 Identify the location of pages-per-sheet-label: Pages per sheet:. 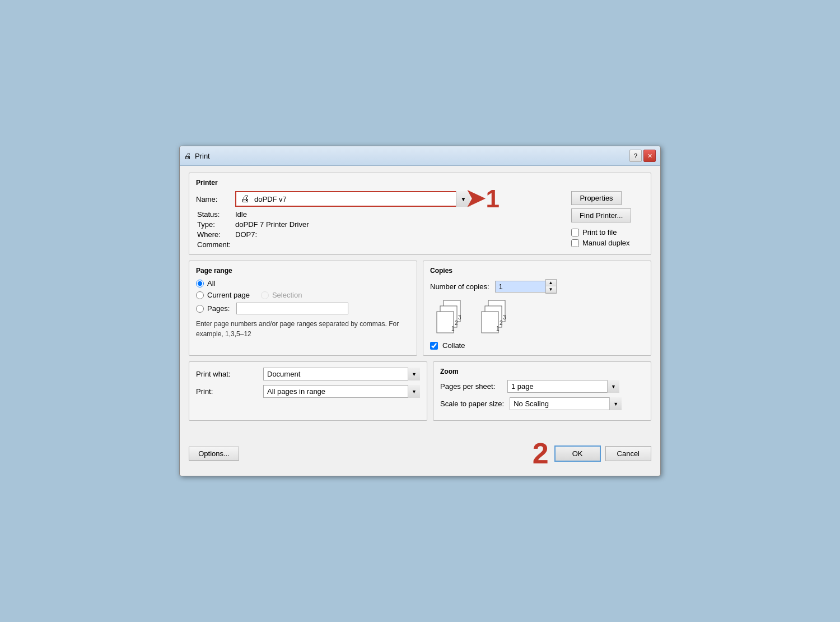
(471, 387).